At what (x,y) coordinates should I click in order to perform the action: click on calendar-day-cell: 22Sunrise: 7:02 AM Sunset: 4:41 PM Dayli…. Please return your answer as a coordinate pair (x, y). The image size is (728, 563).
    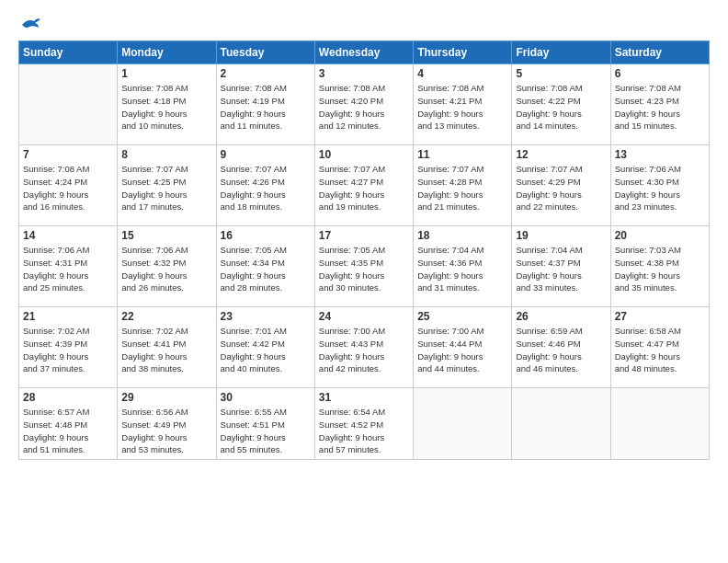
    Looking at the image, I should click on (167, 348).